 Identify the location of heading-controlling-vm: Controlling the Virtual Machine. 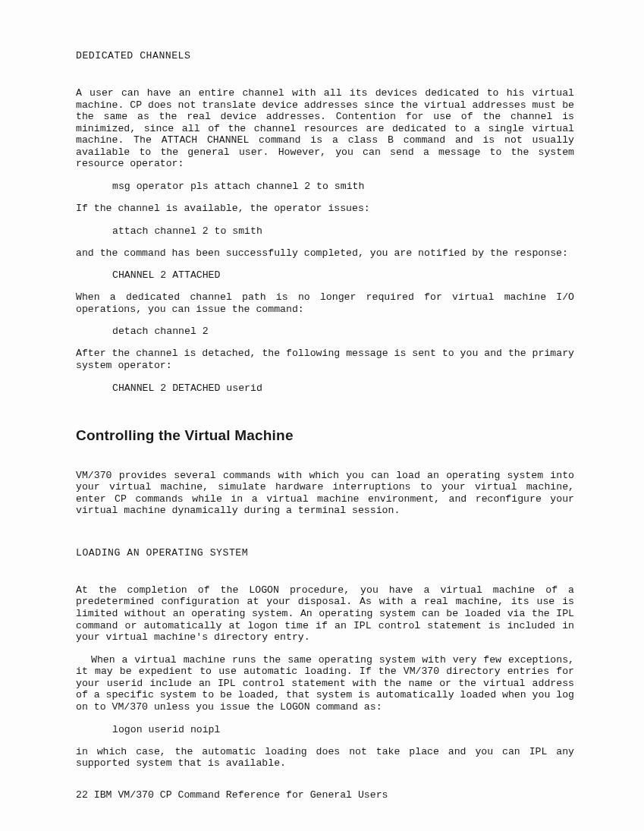
(325, 436).